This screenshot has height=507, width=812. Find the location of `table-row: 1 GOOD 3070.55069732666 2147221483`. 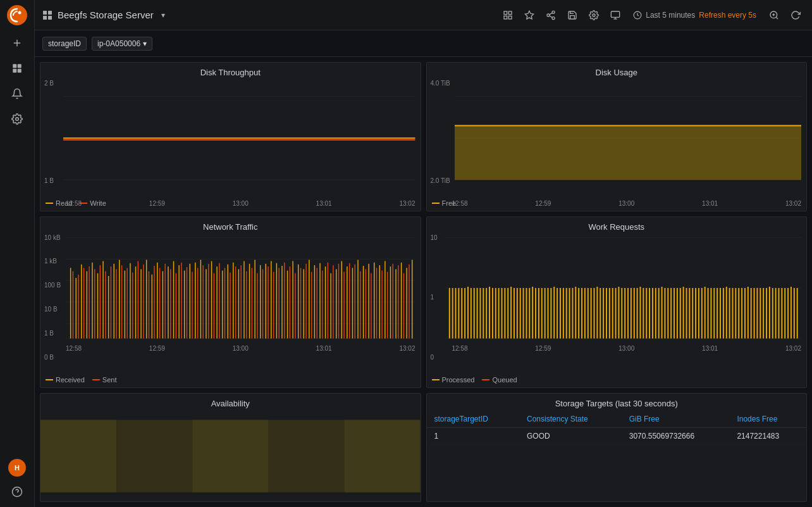

table-row: 1 GOOD 3070.55069732666 2147221483 is located at coordinates (617, 435).